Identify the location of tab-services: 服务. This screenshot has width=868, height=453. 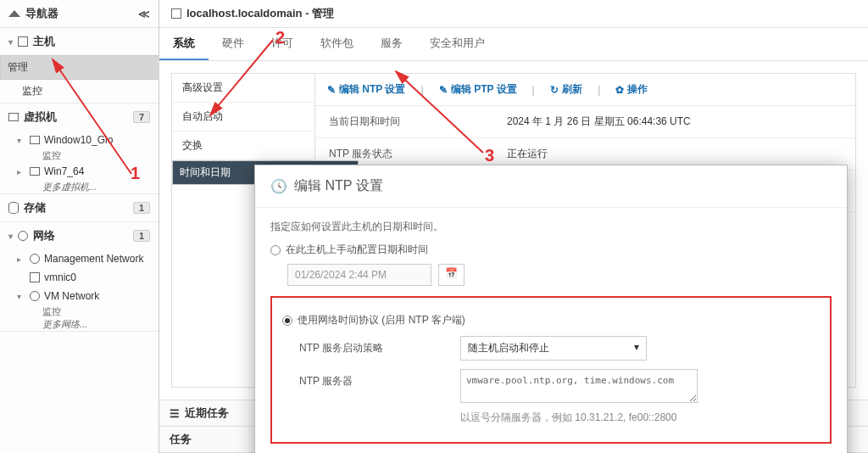
(392, 44).